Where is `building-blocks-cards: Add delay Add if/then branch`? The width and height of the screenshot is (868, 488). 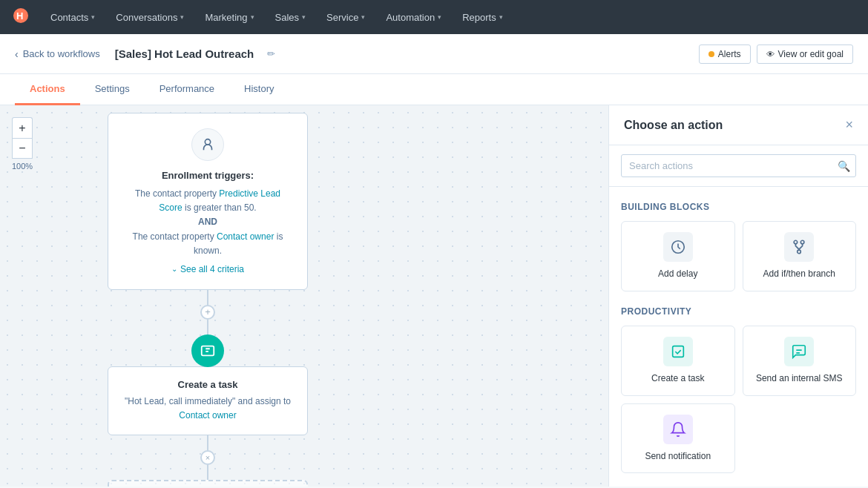
building-blocks-cards: Add delay Add if/then branch is located at coordinates (739, 257).